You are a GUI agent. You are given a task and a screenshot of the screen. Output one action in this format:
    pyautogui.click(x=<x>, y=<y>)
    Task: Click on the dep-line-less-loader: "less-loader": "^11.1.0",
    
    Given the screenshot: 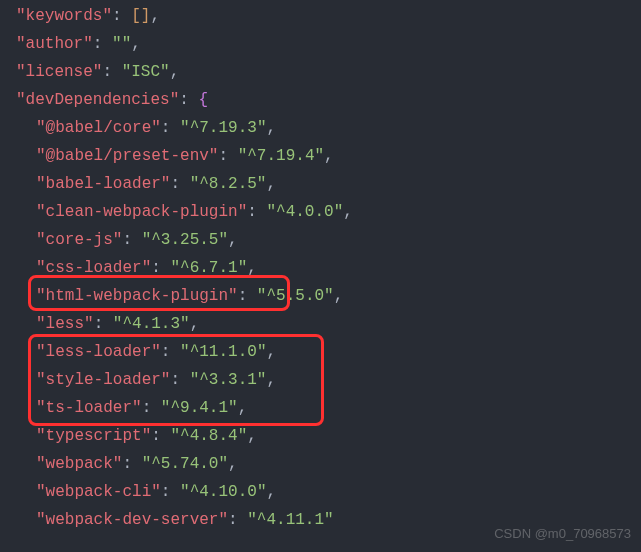 What is the action you would take?
    pyautogui.click(x=328, y=352)
    